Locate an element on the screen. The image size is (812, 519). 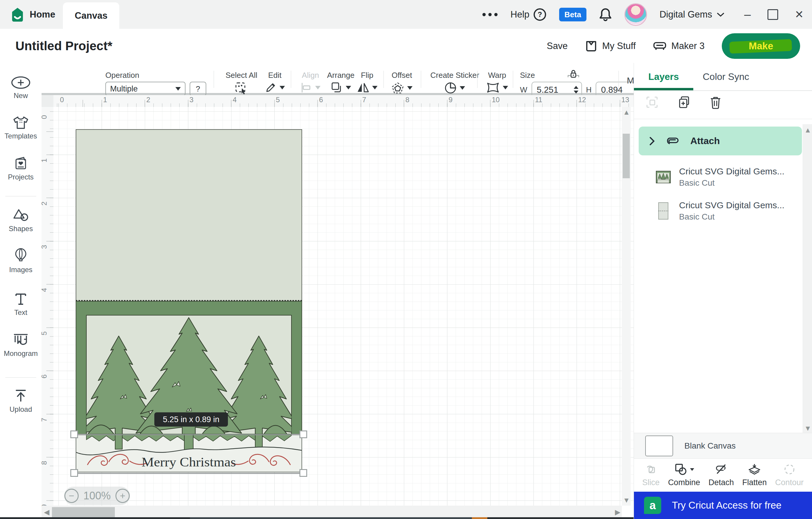
more-options-icon is located at coordinates (490, 15).